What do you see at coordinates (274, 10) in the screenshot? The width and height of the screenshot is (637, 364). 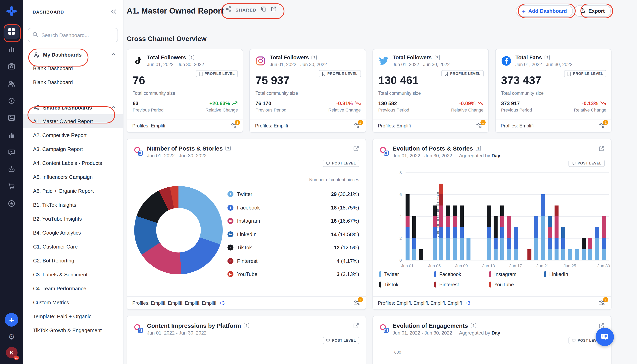 I see `open-external-icon` at bounding box center [274, 10].